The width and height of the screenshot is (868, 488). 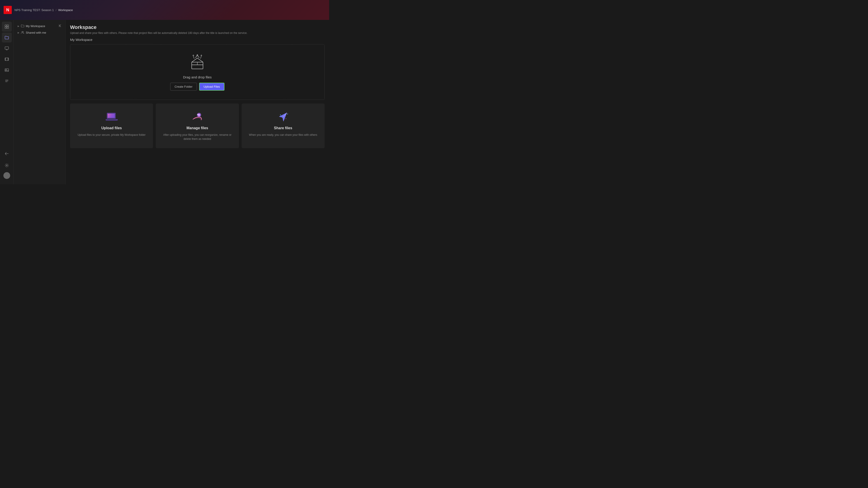 What do you see at coordinates (112, 117) in the screenshot?
I see `upload-card-icon` at bounding box center [112, 117].